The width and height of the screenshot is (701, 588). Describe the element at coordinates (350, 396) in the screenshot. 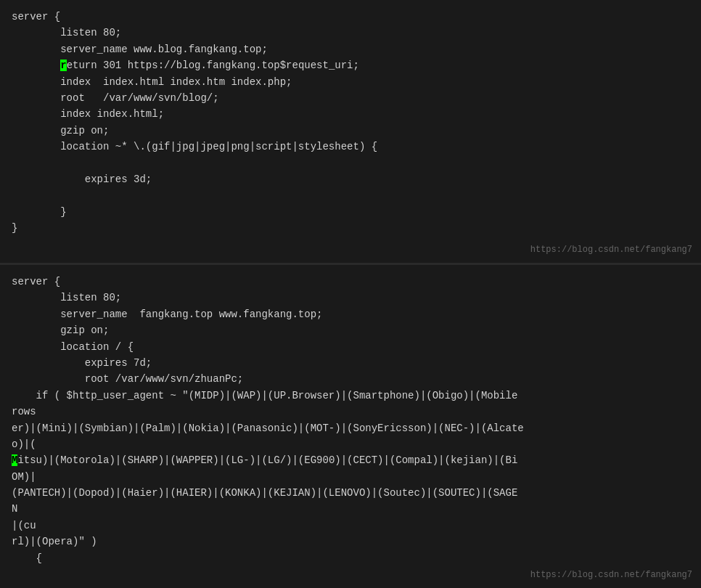

I see `code-line: if ( $http_user_agent ~ "(MIDP)|(WAP)|(U…` at that location.